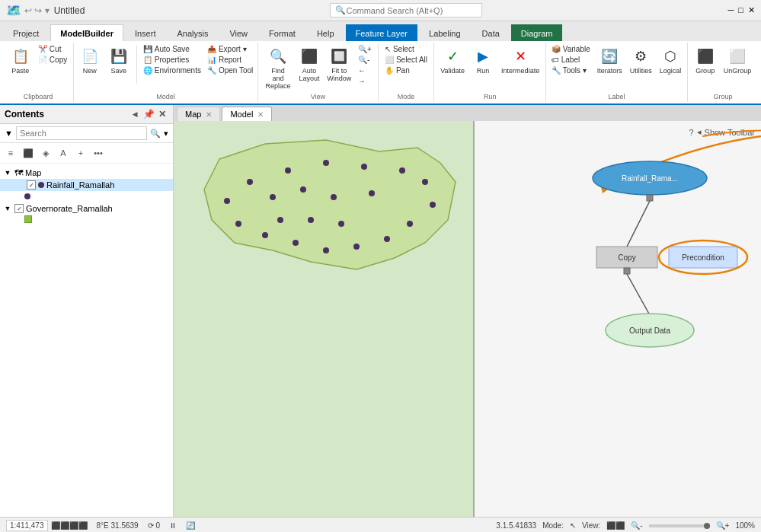 The width and height of the screenshot is (761, 532). I want to click on more-btn: •••, so click(98, 153).